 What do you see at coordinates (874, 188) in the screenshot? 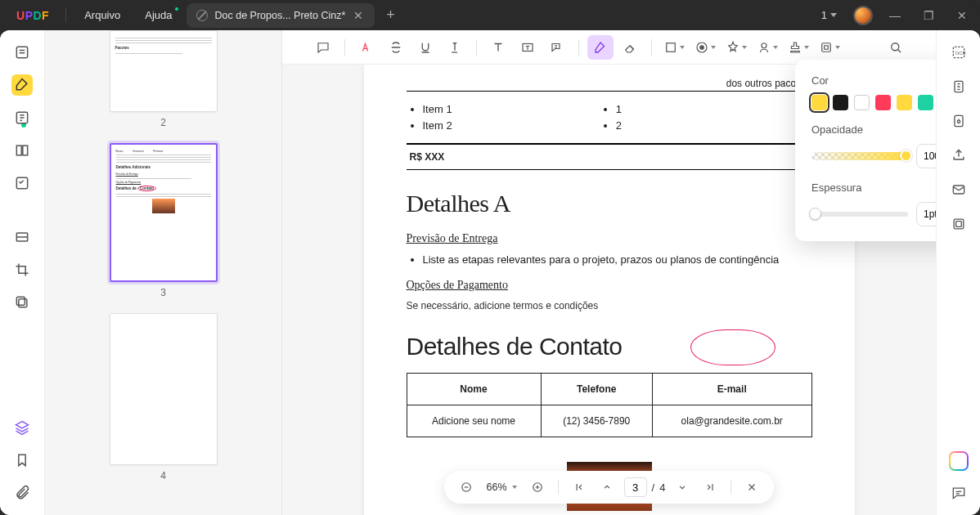
I see `thickness-label: Espessura` at bounding box center [874, 188].